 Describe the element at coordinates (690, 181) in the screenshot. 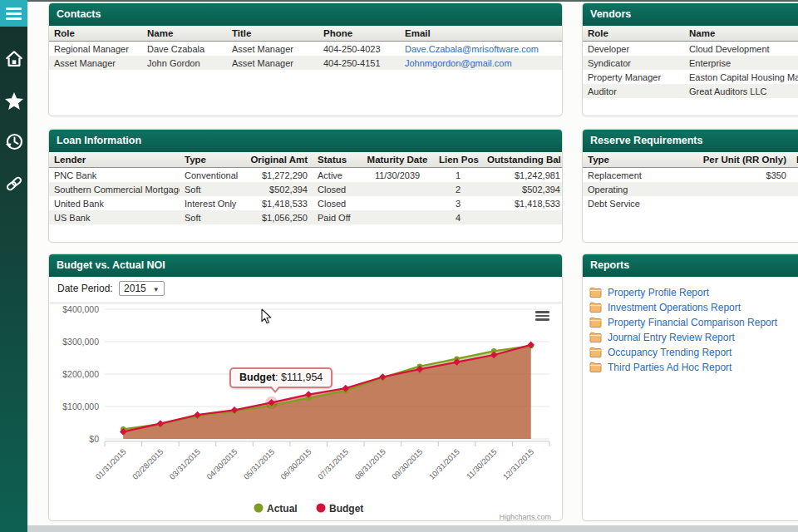

I see `reserve-table: TypePer Unit (RR Only)RequiredReplacemen…` at that location.